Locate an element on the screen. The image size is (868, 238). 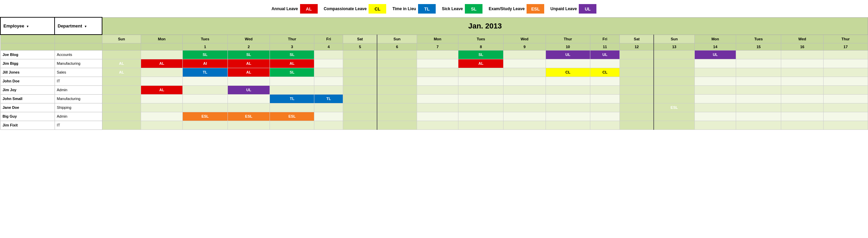
day-header-col-14: Sun is located at coordinates (674, 39).